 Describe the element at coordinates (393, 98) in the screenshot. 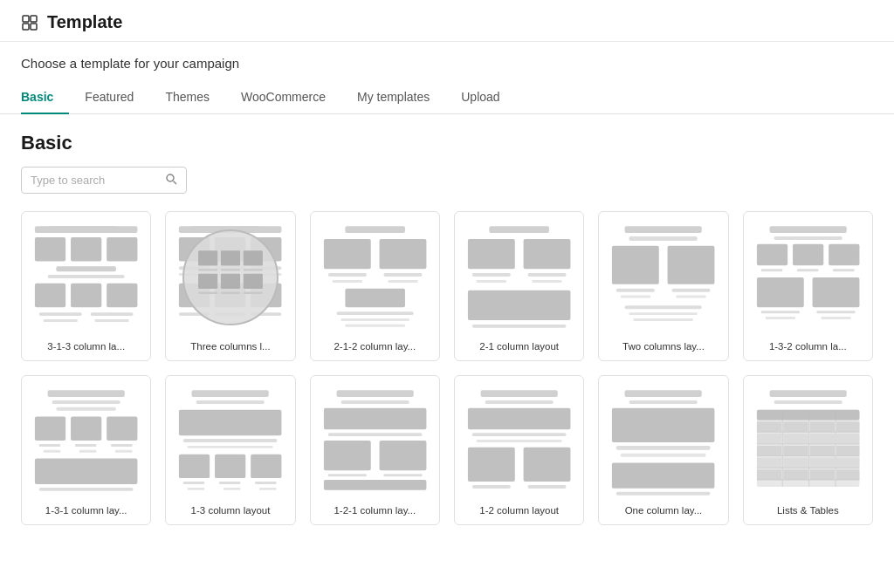

I see `tab-my-templates: My templates` at that location.